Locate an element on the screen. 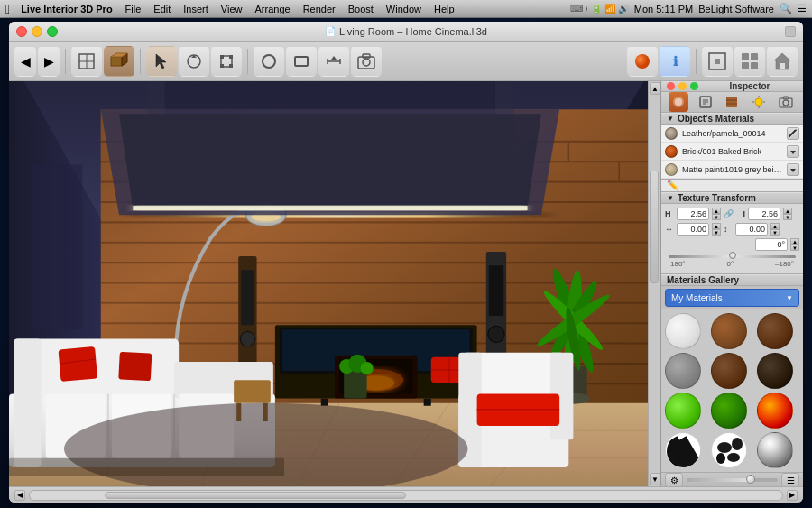  3d-view-btn is located at coordinates (119, 61).